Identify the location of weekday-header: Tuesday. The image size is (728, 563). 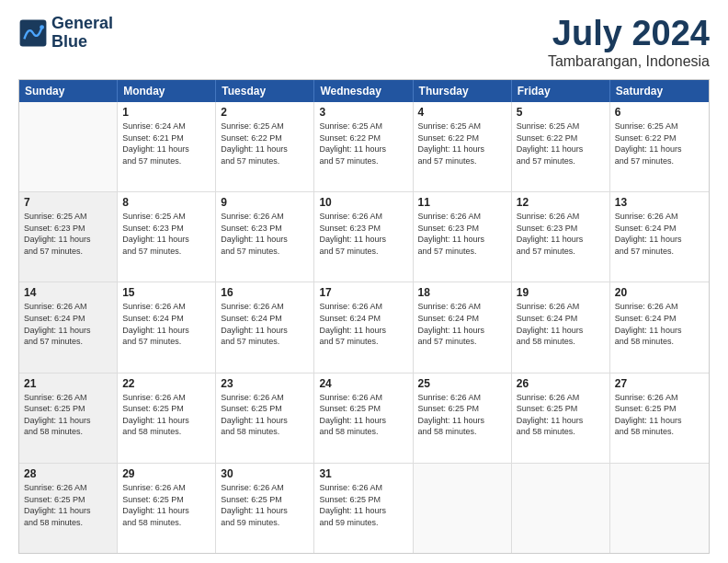
(265, 91).